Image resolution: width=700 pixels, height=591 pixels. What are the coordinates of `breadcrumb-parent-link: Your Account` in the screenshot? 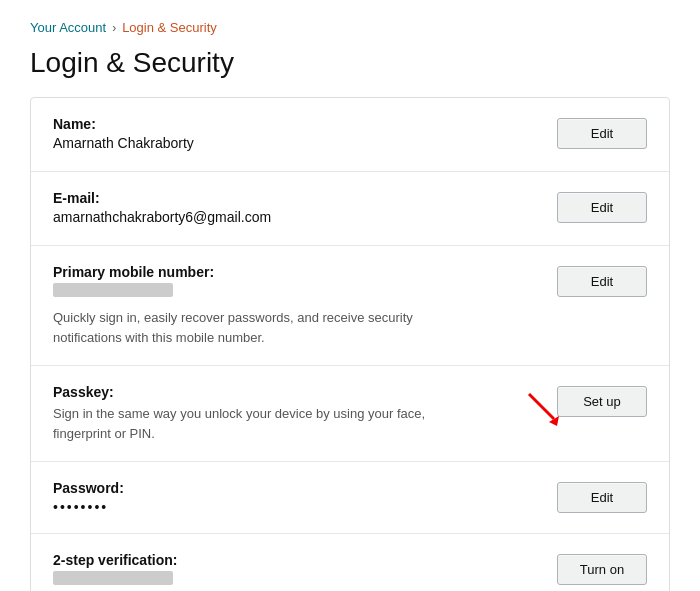 It's located at (68, 28).